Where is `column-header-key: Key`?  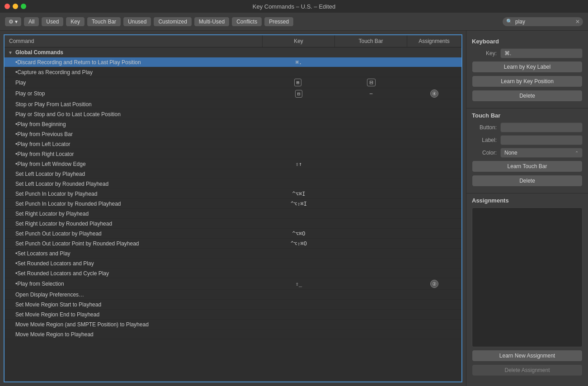
column-header-key: Key is located at coordinates (299, 41).